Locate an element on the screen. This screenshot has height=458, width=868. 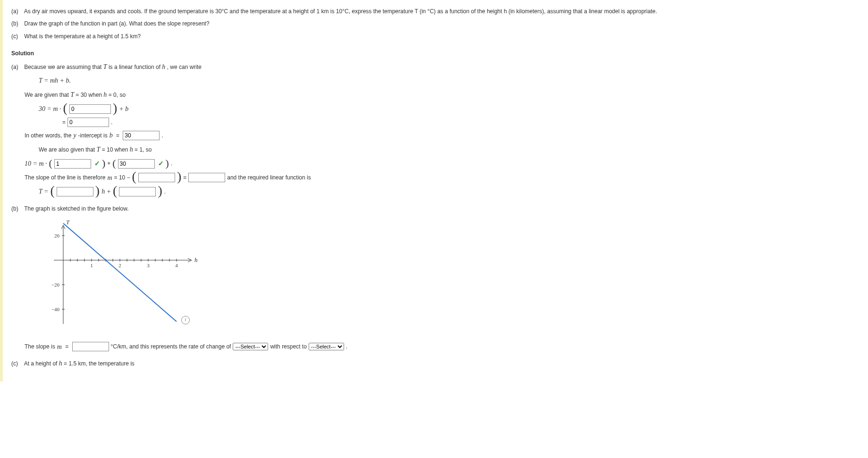
solution-b-intro: (b) The graph is sketched in the figure … is located at coordinates (437, 209).